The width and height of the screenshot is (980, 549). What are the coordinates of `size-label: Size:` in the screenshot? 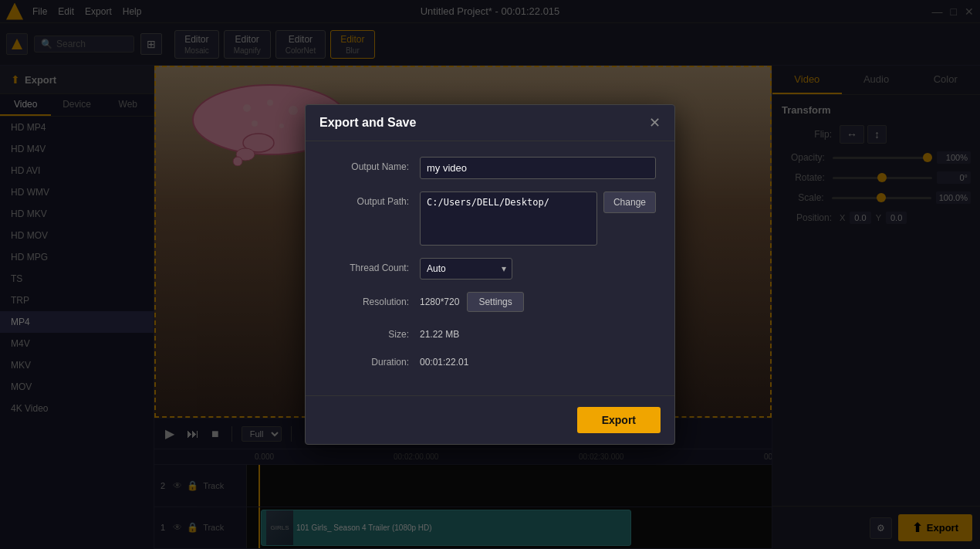 It's located at (367, 332).